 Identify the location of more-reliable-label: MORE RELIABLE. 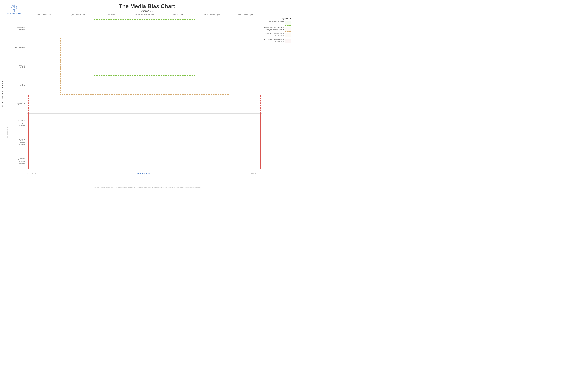
(8, 57).